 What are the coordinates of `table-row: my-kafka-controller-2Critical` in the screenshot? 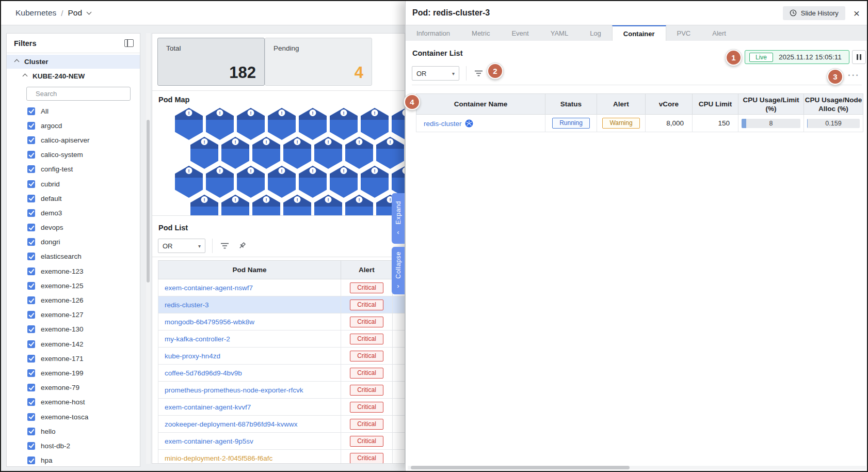 It's located at (282, 339).